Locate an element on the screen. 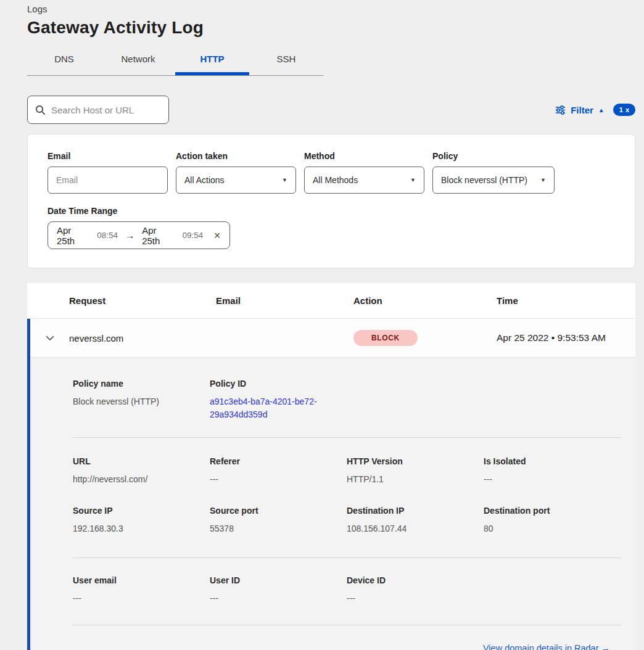 Image resolution: width=644 pixels, height=650 pixels. source-ip-label: Source IP is located at coordinates (141, 511).